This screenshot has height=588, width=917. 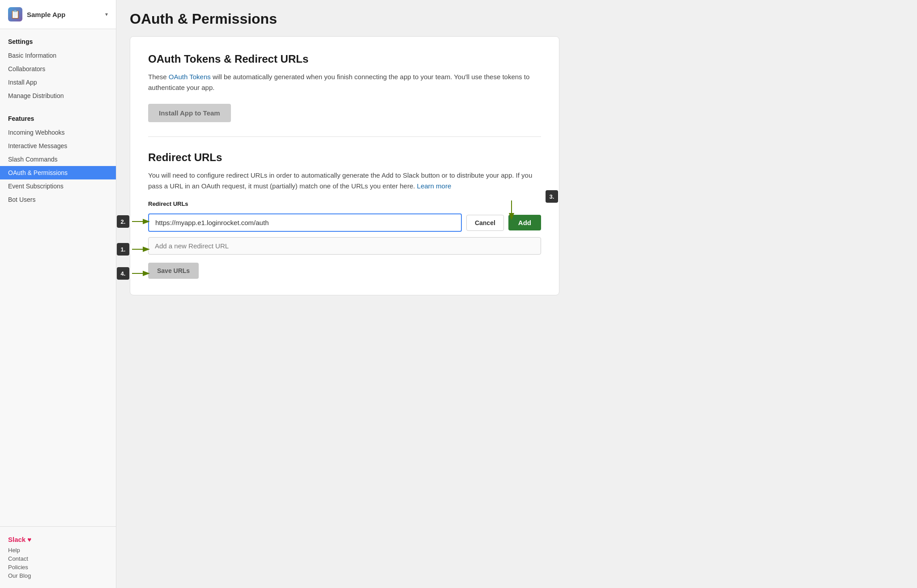 What do you see at coordinates (58, 173) in the screenshot?
I see `sidebar-item-oauth-permissions: OAuth & Permissions` at bounding box center [58, 173].